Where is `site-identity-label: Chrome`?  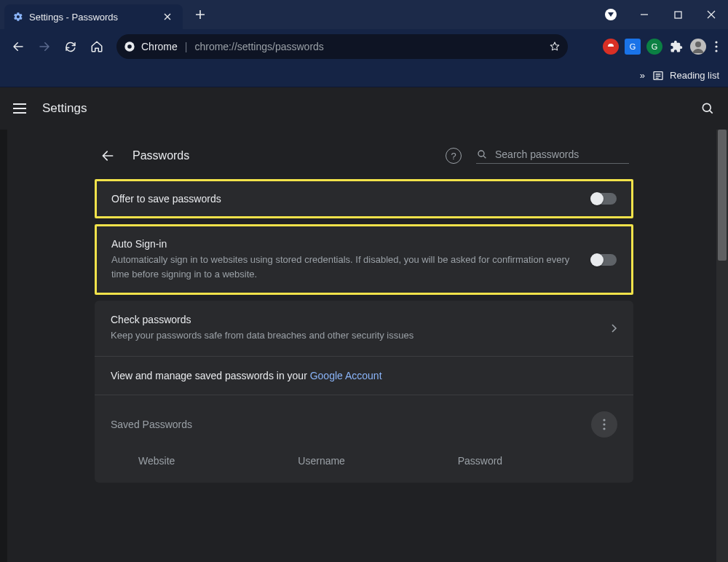
site-identity-label: Chrome is located at coordinates (159, 47).